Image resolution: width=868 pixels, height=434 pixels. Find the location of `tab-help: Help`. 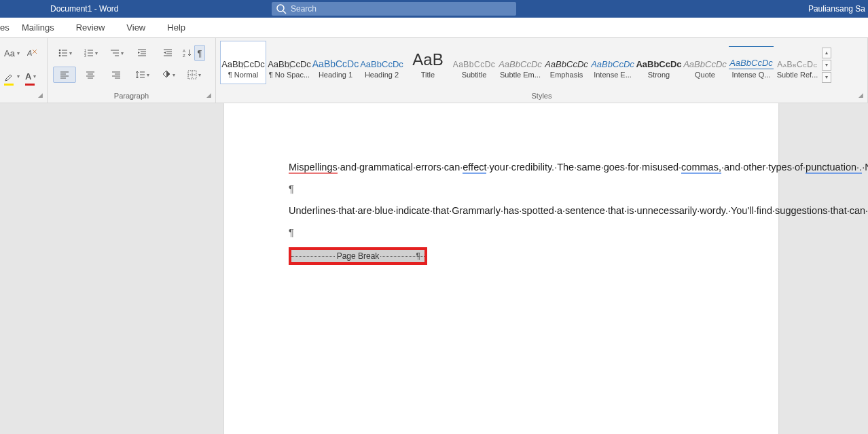

tab-help: Help is located at coordinates (177, 28).